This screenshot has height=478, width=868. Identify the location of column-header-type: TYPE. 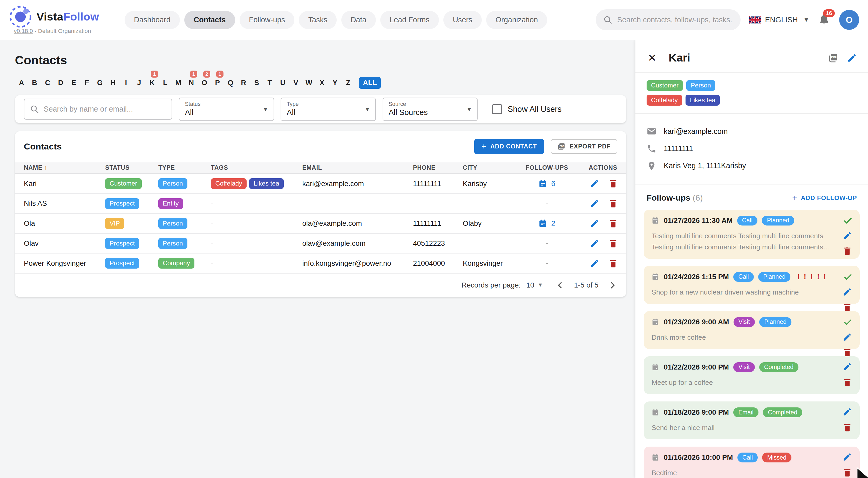
(185, 168).